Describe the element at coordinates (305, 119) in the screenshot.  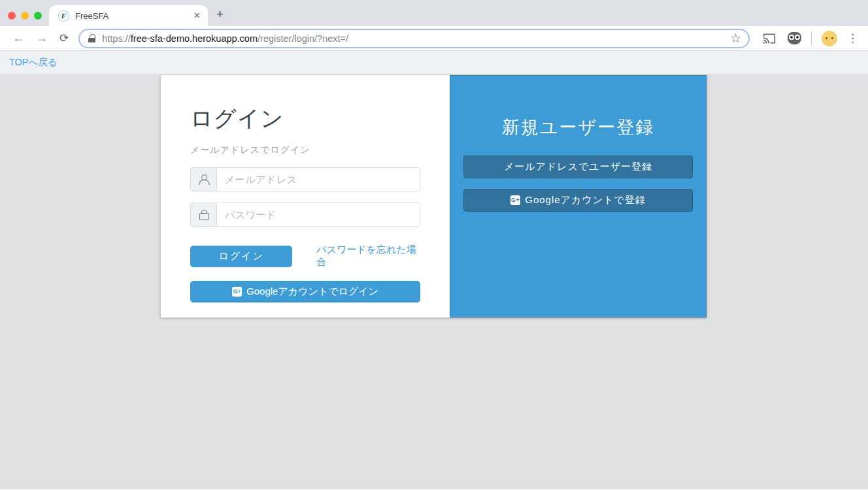
I see `login-title: ログイン` at that location.